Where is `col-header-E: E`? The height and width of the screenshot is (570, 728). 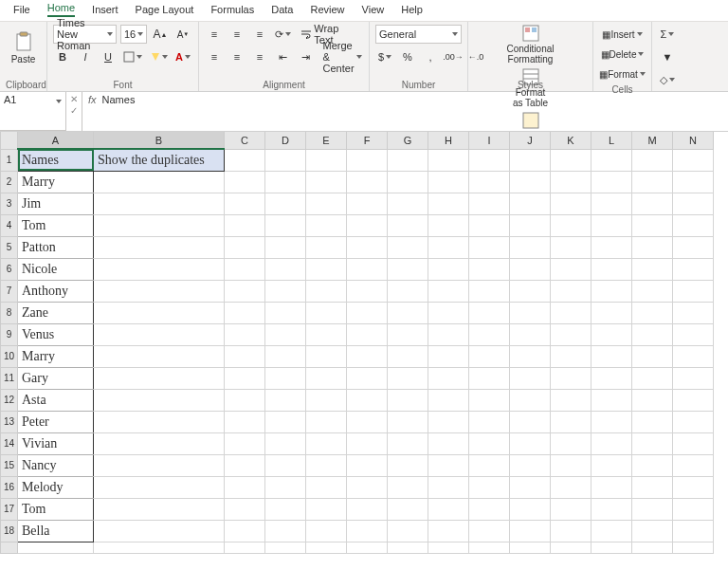 col-header-E: E is located at coordinates (326, 140).